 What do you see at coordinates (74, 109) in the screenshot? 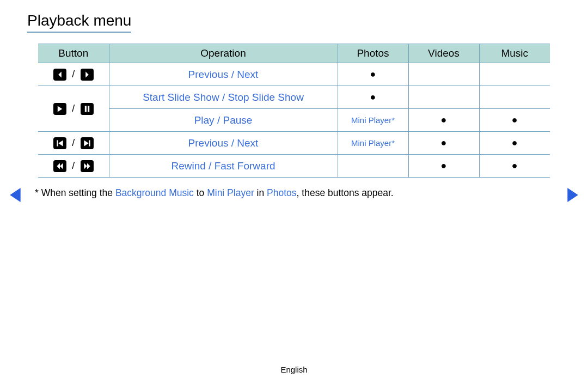
I see `button-cell-play-pause: /` at bounding box center [74, 109].